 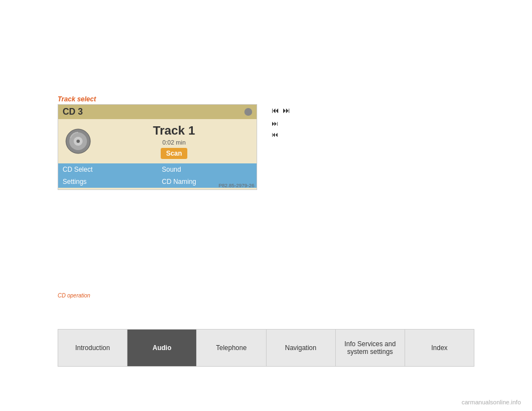 I want to click on button-symbols-row: ⏮ ⏭, so click(x=388, y=110).